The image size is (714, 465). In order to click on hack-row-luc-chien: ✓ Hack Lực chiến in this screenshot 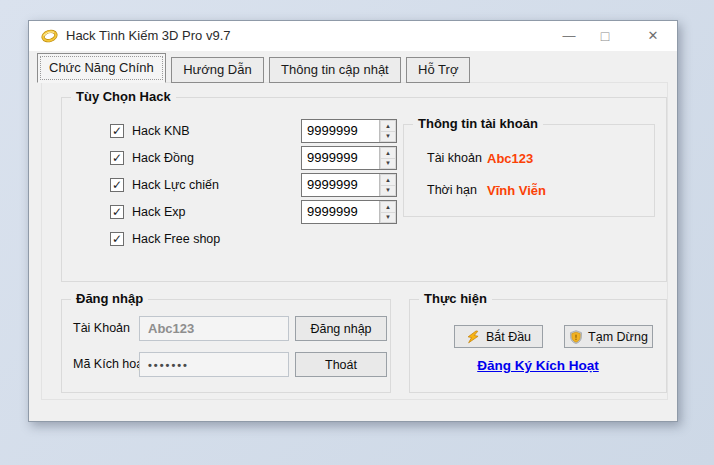, I will do `click(164, 185)`.